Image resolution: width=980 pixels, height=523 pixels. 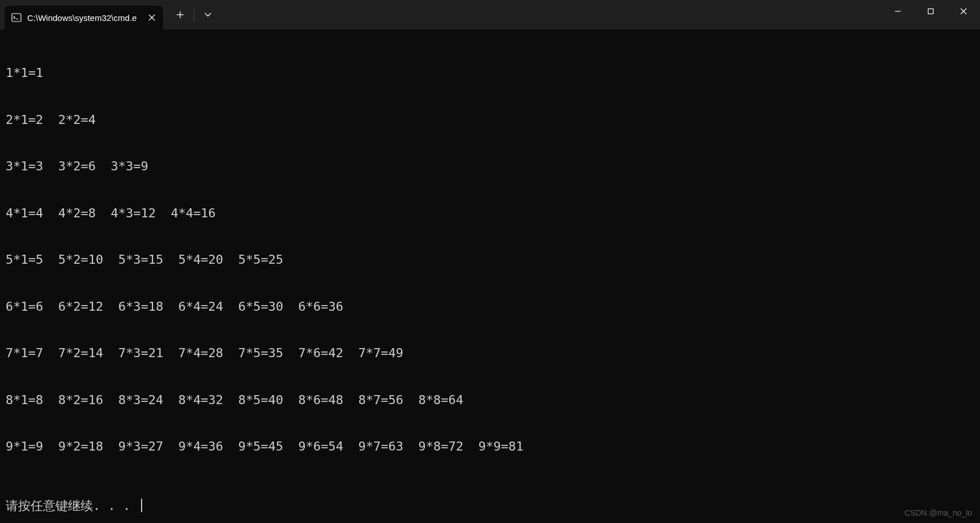 What do you see at coordinates (931, 11) in the screenshot?
I see `maximize-button` at bounding box center [931, 11].